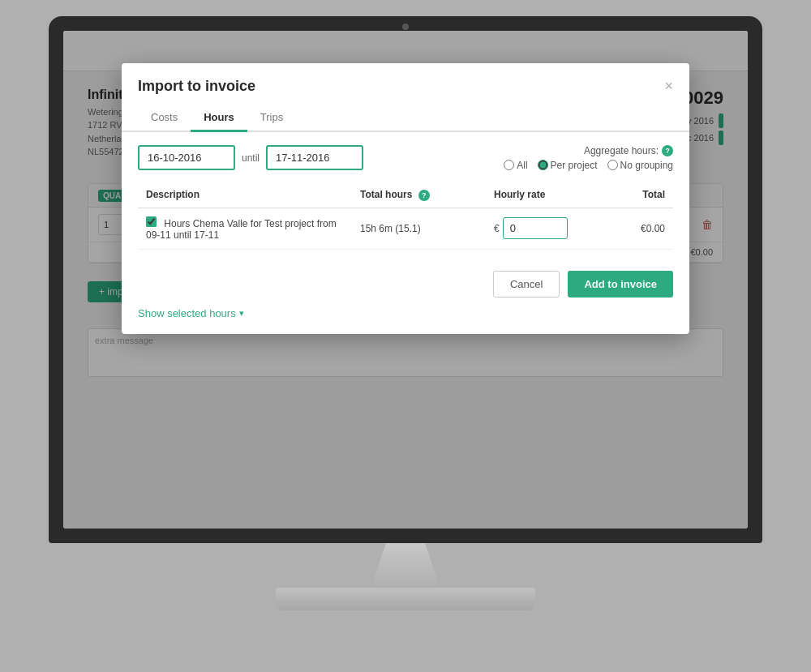  Describe the element at coordinates (589, 165) in the screenshot. I see `aggregate-options: All Per project No groupin` at that location.